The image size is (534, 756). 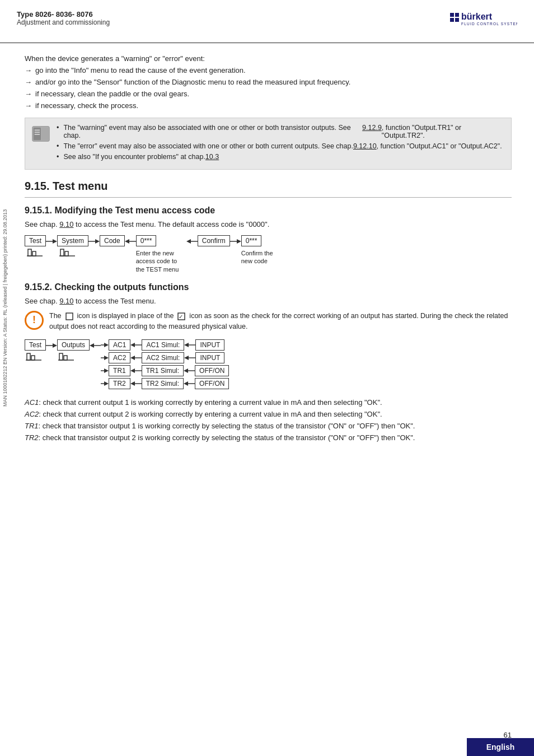 I want to click on info-bullet-2: The "error" event may also be associated…, so click(x=280, y=146).